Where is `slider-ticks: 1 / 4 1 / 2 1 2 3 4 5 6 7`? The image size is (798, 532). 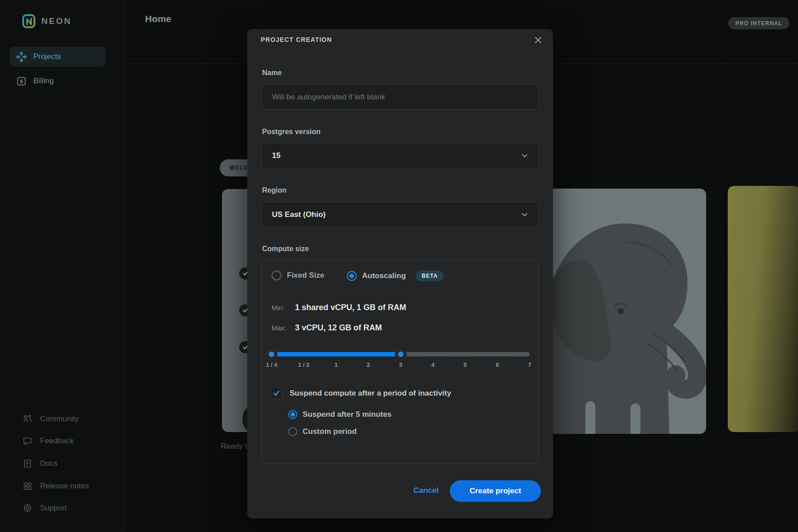
slider-ticks: 1 / 4 1 / 2 1 2 3 4 5 6 7 is located at coordinates (401, 365).